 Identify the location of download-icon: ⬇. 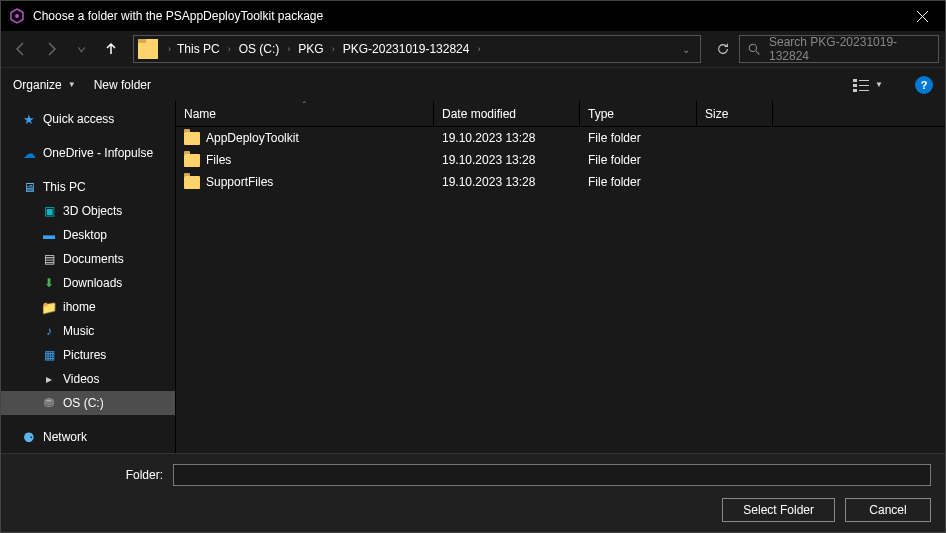
(49, 283).